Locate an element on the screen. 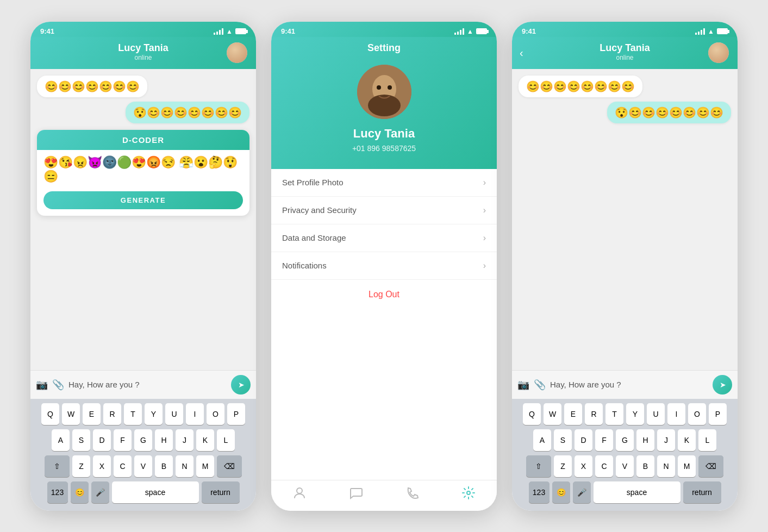 Image resolution: width=768 pixels, height=532 pixels. status-time-2: 9:41 is located at coordinates (288, 32).